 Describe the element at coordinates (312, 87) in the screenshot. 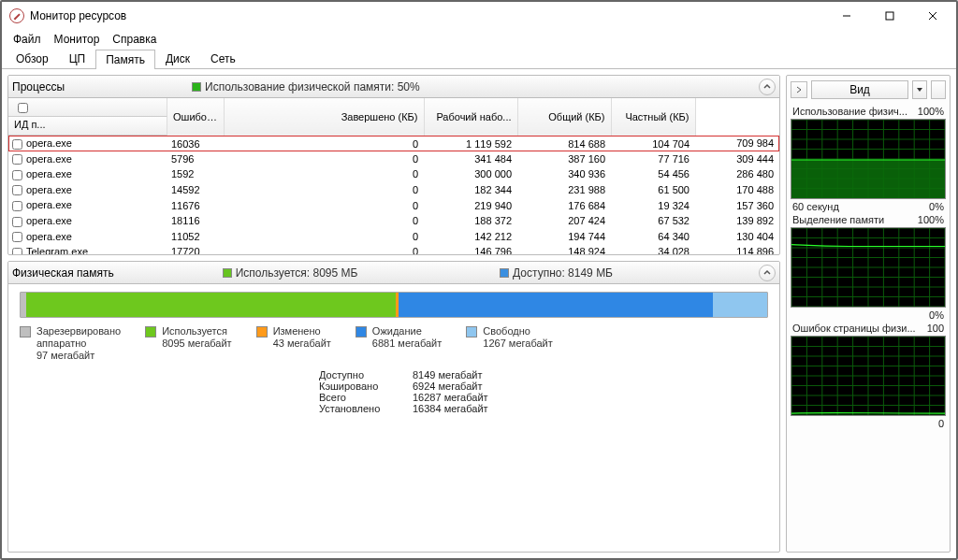

I see `usage-label: Использование физической памяти: 50%` at that location.